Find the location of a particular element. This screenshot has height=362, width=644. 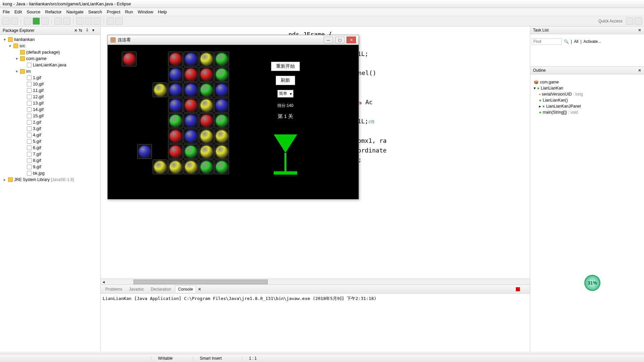

tree-image-file: 11.gif is located at coordinates (50, 90).